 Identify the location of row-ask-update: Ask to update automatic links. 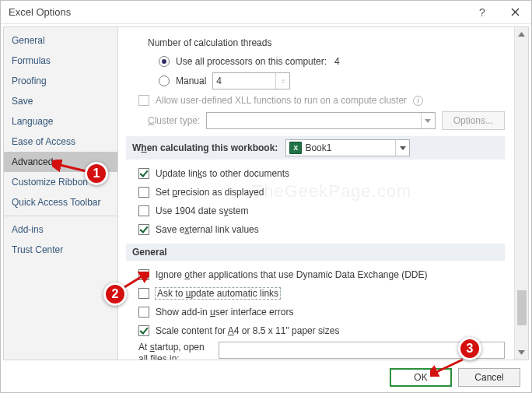
(322, 293).